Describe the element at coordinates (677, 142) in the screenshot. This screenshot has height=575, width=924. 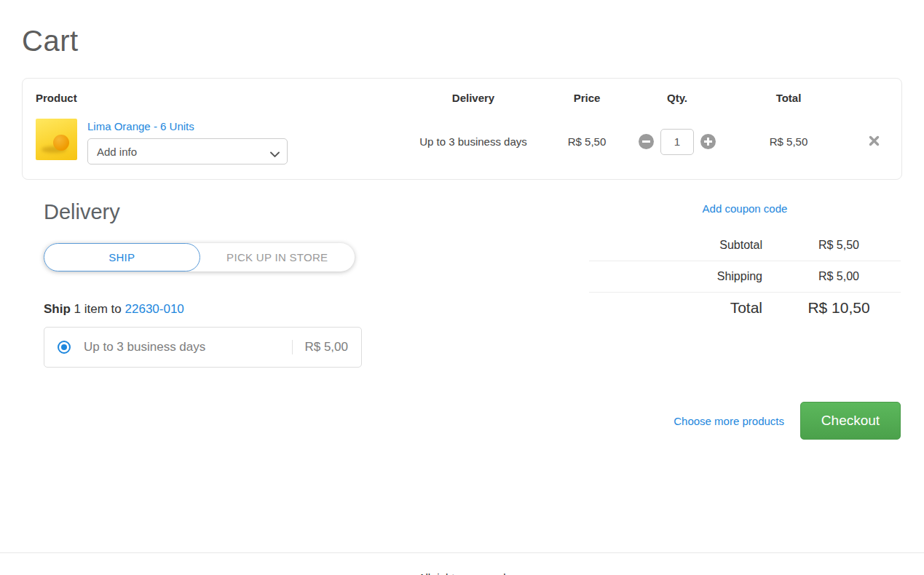
I see `quantity-stepper` at that location.